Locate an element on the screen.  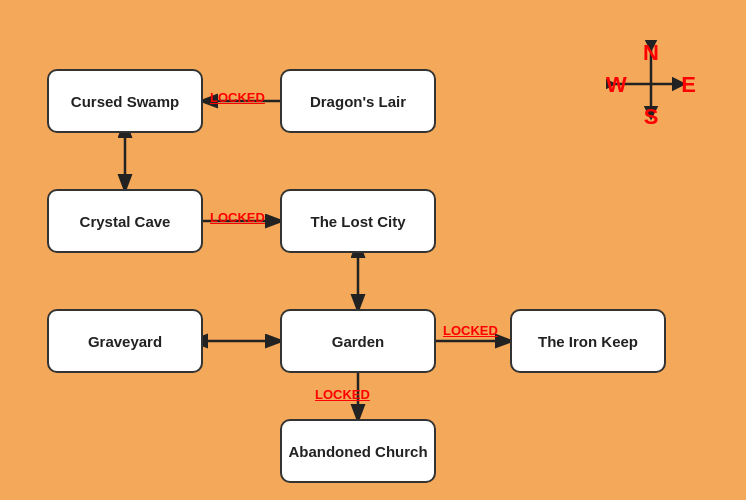
node-abandoned-church-label: Abandoned Church is located at coordinates (358, 452).